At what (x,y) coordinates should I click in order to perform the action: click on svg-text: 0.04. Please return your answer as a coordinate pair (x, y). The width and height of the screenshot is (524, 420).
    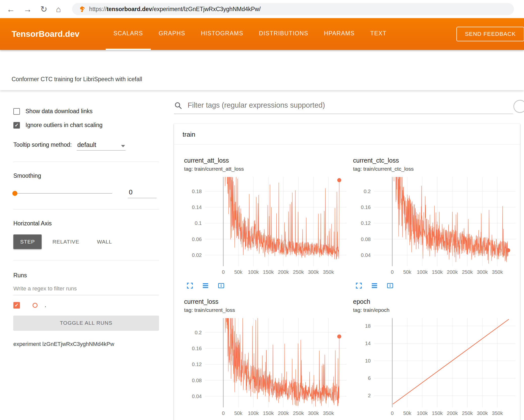
    Looking at the image, I should click on (366, 255).